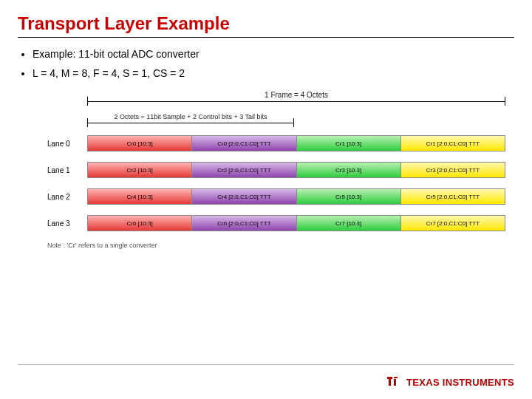  What do you see at coordinates (276, 170) in the screenshot?
I see `lane-row: Lane 1Cr2 [10:3]Cr2 [2:0,C1:C0] TTTCr3 […` at bounding box center [276, 170].